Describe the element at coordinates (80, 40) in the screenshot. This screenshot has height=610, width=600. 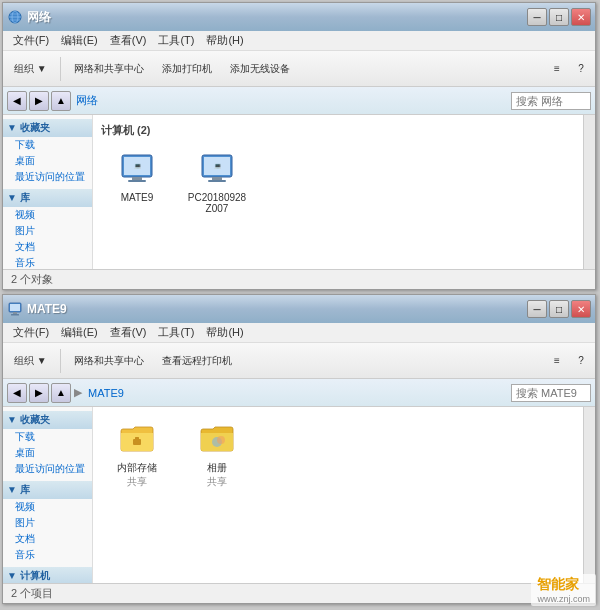
I see `menu-edit-1: 编辑(E)` at that location.